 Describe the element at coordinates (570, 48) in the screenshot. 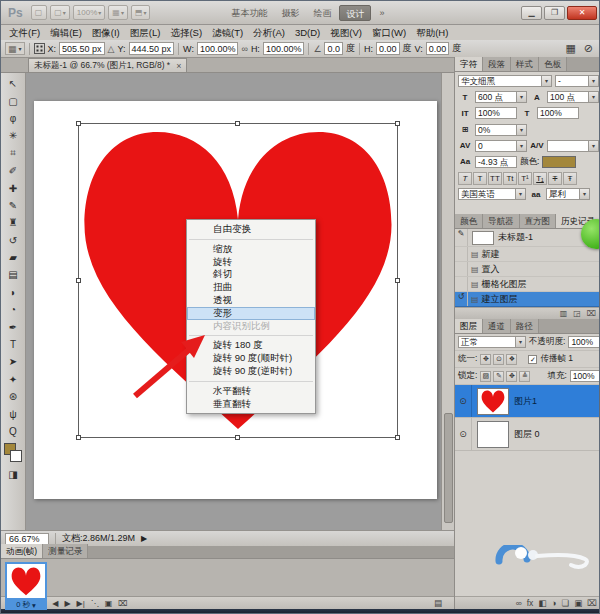

I see `warp-mode-toggle-icon: ▦` at that location.